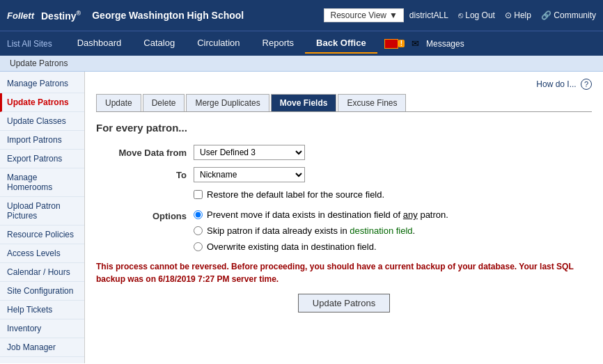 This screenshot has width=603, height=364. I want to click on tab-move-fields: Move Fields, so click(304, 103).